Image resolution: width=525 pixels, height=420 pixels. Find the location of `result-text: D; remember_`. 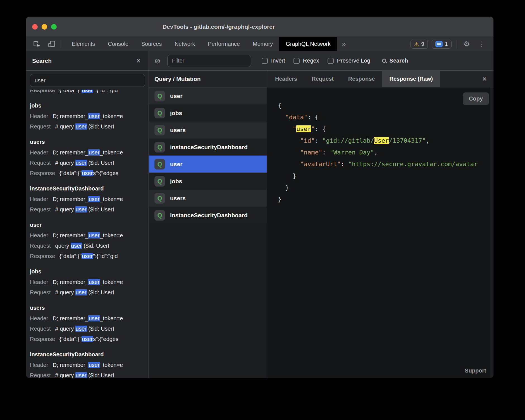

result-text: D; remember_ is located at coordinates (71, 152).